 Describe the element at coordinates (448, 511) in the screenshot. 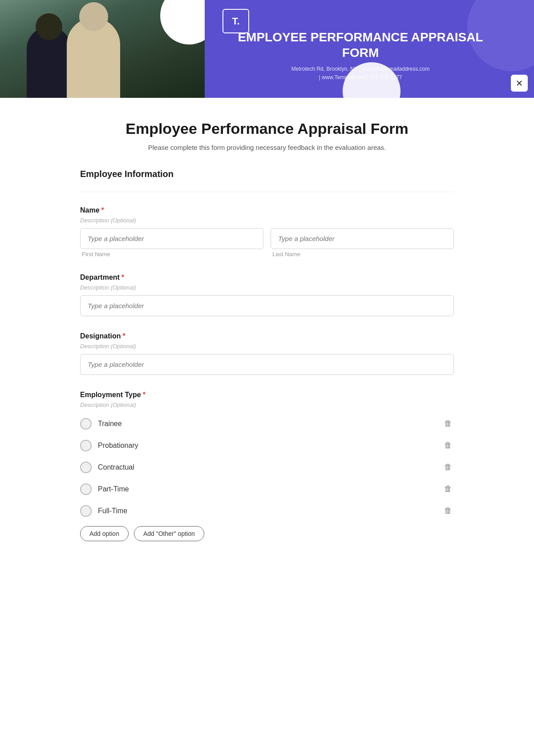

I see `delete-option-button-4: 🗑` at that location.